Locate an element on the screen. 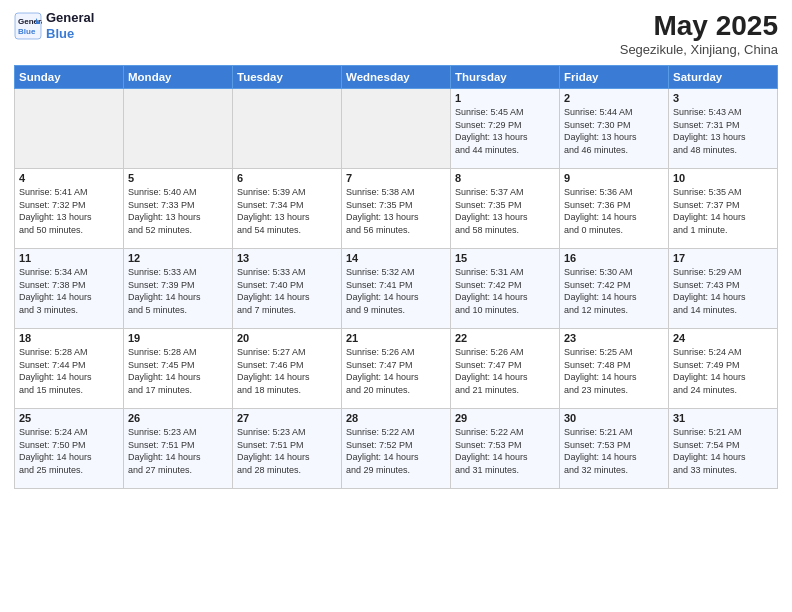 The width and height of the screenshot is (792, 612). day-number: 10 is located at coordinates (723, 178).